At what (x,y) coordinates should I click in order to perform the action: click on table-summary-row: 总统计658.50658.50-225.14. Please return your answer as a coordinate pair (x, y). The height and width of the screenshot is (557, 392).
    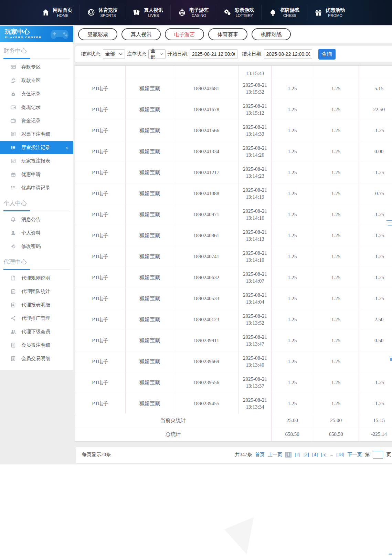
    Looking at the image, I should click on (233, 434).